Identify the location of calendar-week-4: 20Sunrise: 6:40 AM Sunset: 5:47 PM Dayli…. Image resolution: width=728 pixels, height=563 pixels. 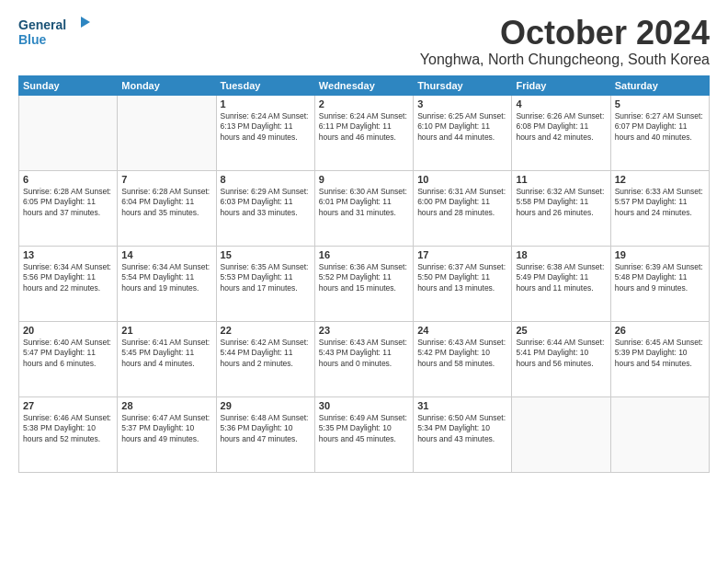
(364, 359).